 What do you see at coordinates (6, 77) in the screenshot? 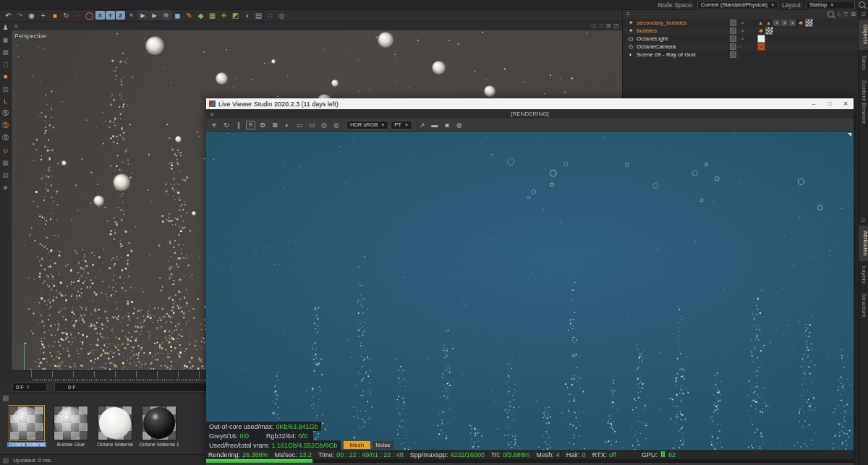
I see `object-mode-icon: ■` at bounding box center [6, 77].